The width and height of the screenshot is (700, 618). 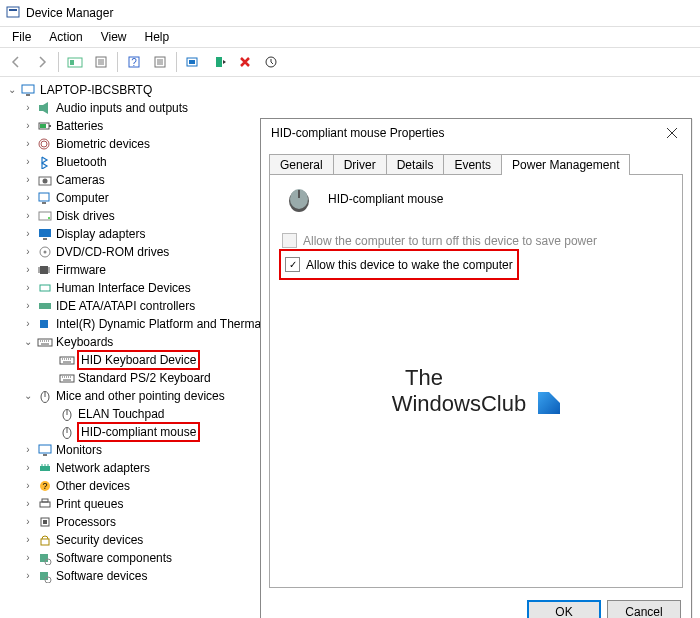 I want to click on menu-help: Help, so click(x=158, y=37).